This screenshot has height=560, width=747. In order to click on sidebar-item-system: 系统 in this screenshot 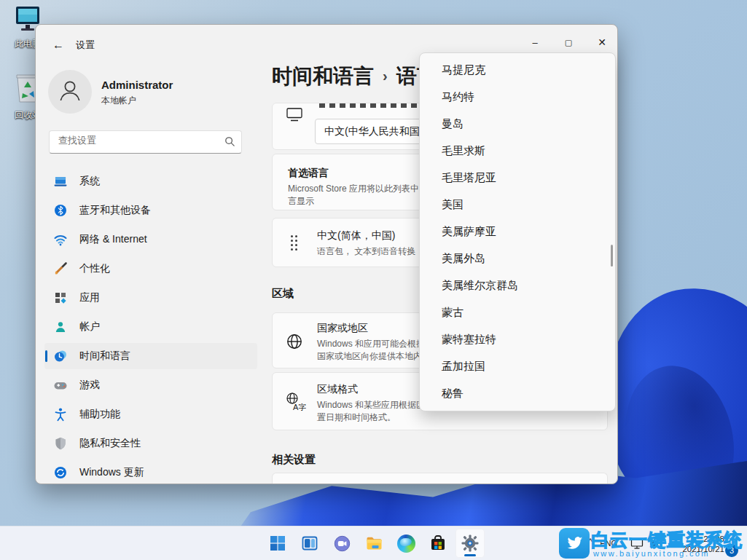, I will do `click(151, 181)`.